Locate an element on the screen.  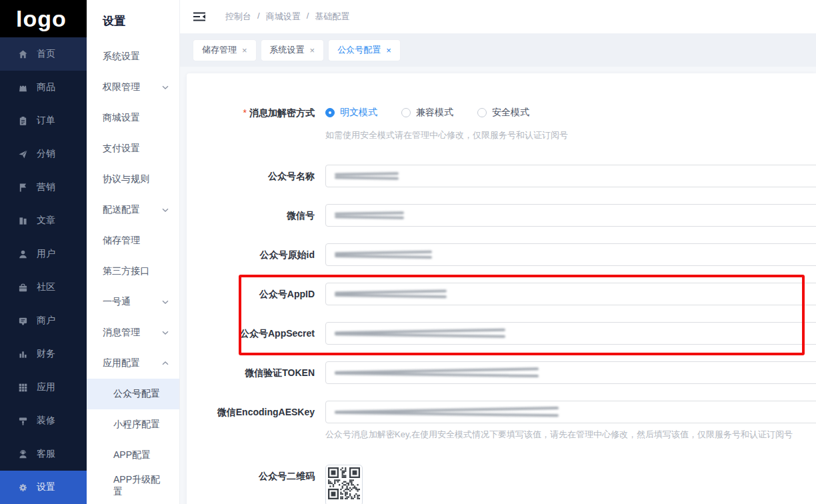
field-label: 微信验证TOKEN is located at coordinates (256, 373).